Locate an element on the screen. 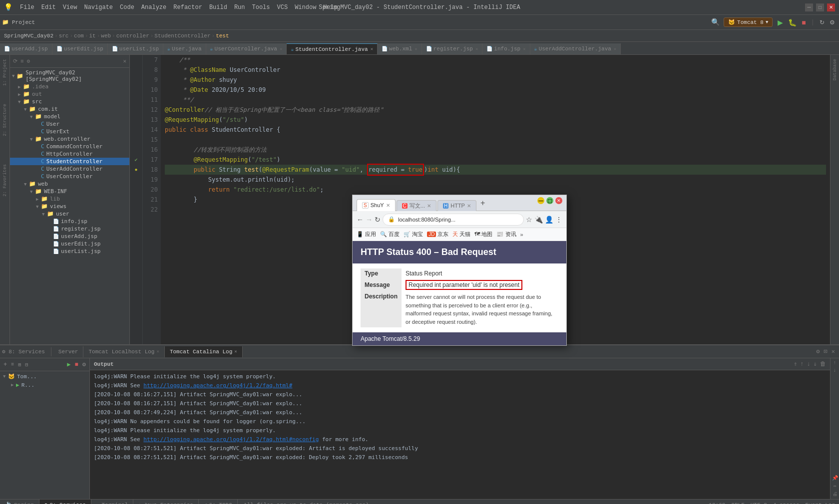 The width and height of the screenshot is (839, 504). menu-run: Run is located at coordinates (240, 7).